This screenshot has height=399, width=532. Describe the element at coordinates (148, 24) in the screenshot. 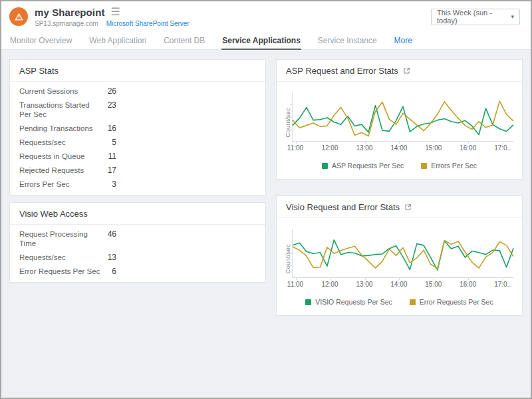

I see `server-type-link: Microsoft SharePoint Server` at that location.